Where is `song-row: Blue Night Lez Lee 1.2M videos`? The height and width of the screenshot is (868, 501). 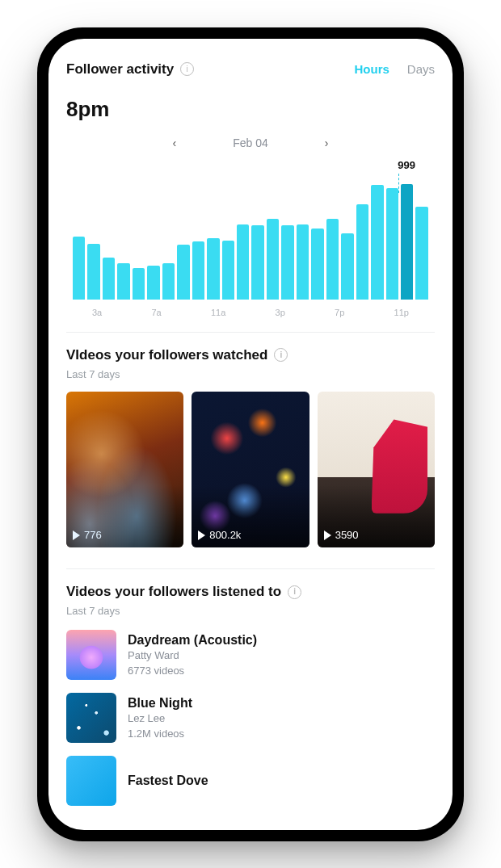
song-row: Blue Night Lez Lee 1.2M videos is located at coordinates (250, 718).